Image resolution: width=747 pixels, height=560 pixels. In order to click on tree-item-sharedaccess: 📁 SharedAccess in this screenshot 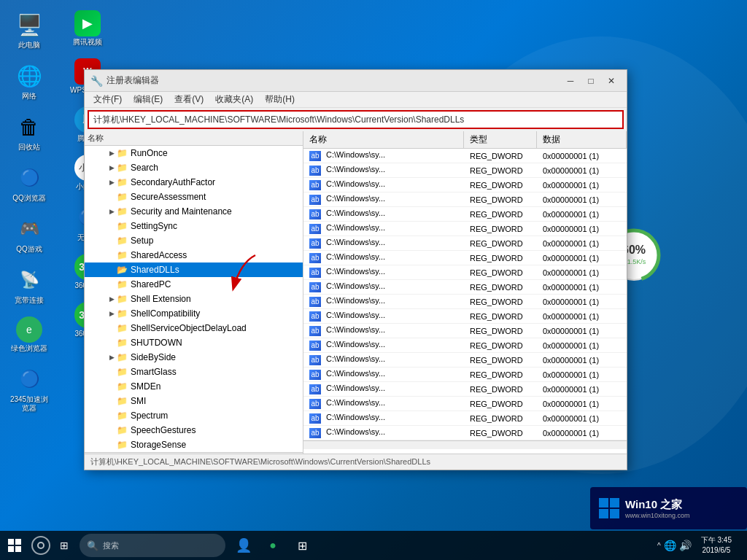, I will do `click(194, 255)`.